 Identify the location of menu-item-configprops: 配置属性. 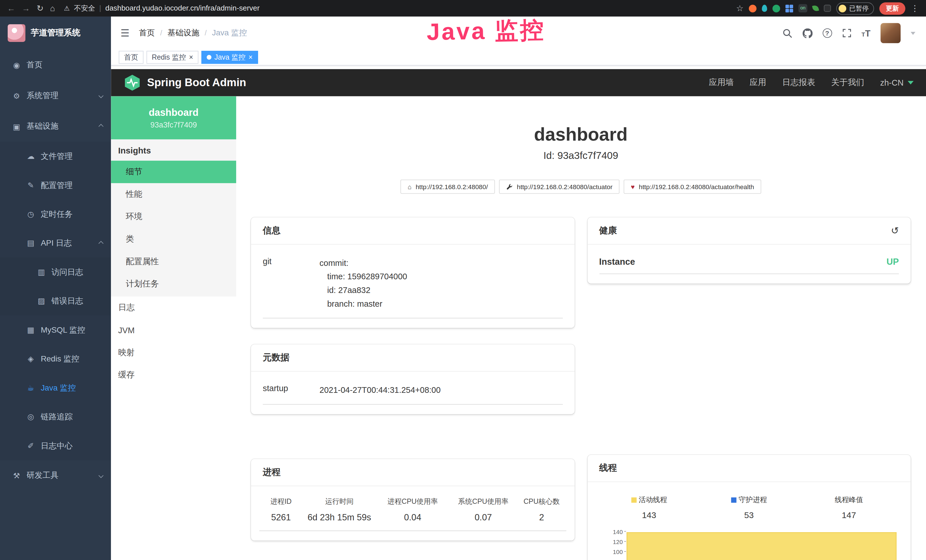
(174, 262).